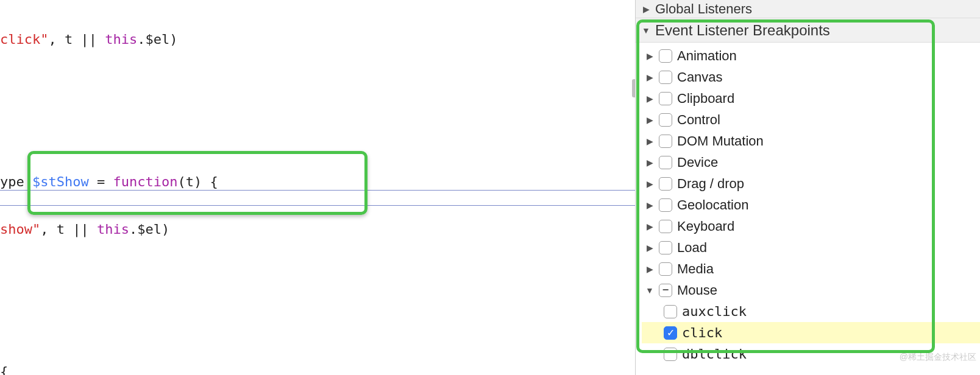  What do you see at coordinates (700, 77) in the screenshot?
I see `category-label: Canvas` at bounding box center [700, 77].